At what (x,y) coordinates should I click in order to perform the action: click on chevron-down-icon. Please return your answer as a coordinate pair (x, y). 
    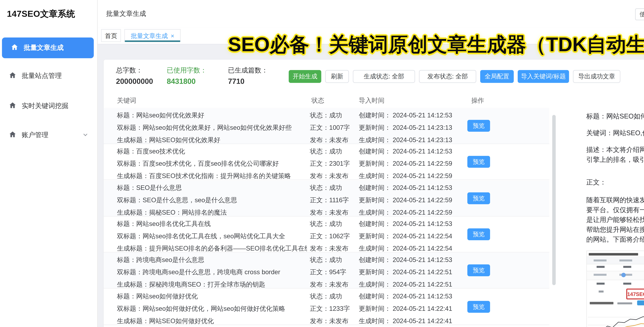
    Looking at the image, I should click on (86, 135).